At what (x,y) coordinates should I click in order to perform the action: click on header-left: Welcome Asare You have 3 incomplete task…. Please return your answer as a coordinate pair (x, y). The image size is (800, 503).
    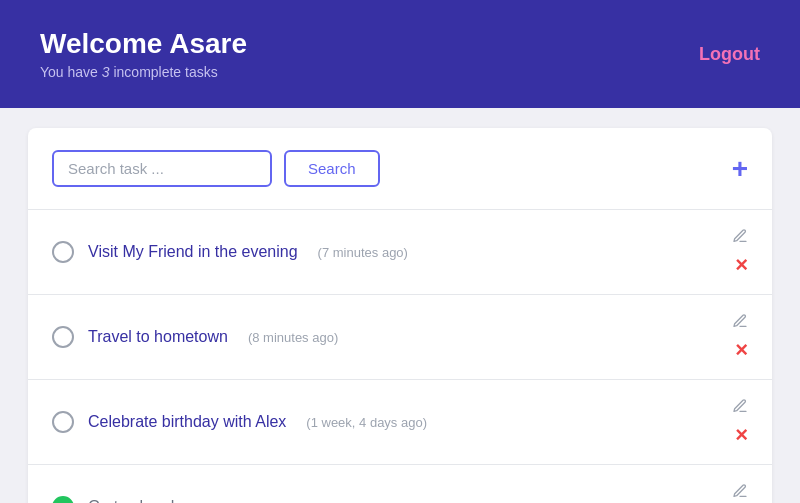
    Looking at the image, I should click on (144, 54).